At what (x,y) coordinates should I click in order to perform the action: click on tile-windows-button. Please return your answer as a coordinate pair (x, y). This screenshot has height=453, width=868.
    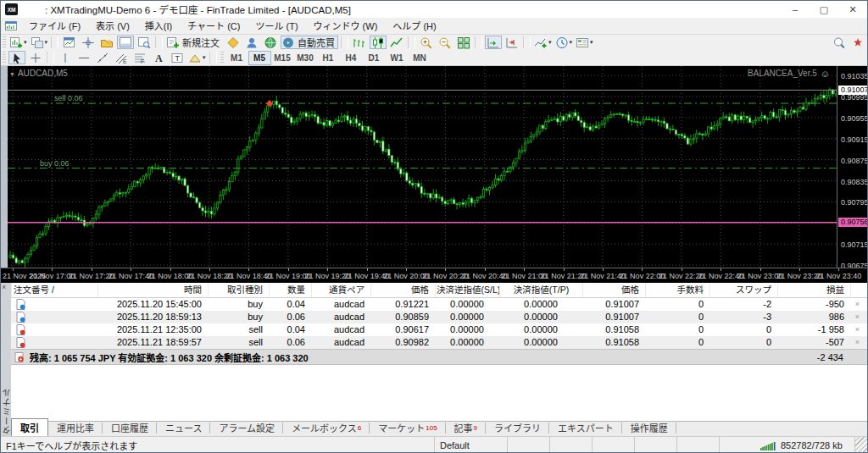
    Looking at the image, I should click on (464, 42).